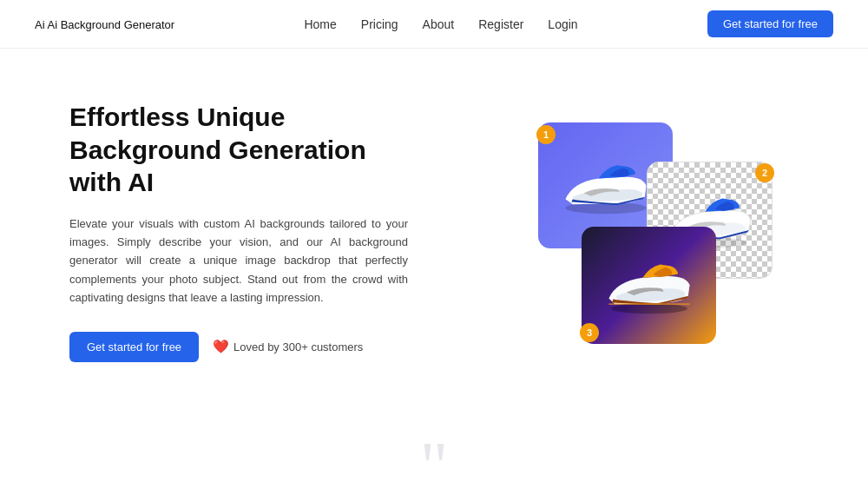 The width and height of the screenshot is (868, 489). What do you see at coordinates (111, 24) in the screenshot?
I see `logo-main: Ai Background Generator` at bounding box center [111, 24].